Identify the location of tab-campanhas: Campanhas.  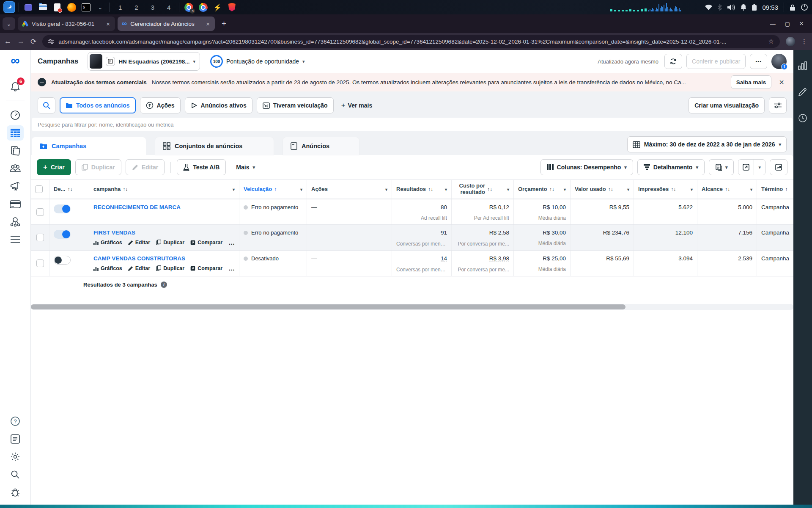
(89, 146).